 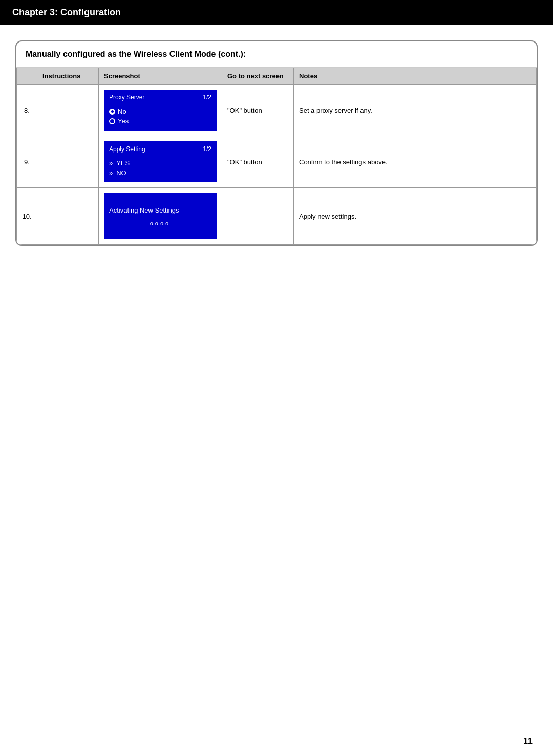 What do you see at coordinates (258, 162) in the screenshot?
I see `row-9-goto: "OK" button` at bounding box center [258, 162].